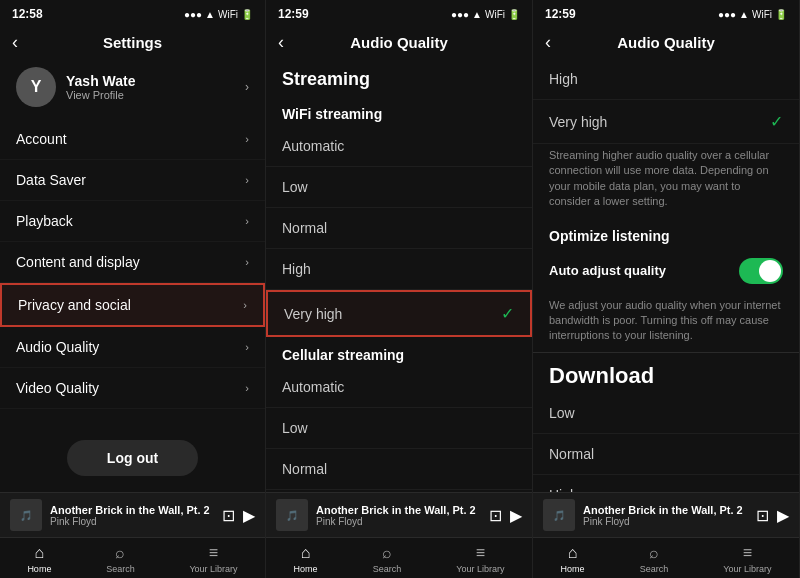  Describe the element at coordinates (666, 323) in the screenshot. I see `auto-adjust-info: We adjust your audio quality when your i…` at that location.